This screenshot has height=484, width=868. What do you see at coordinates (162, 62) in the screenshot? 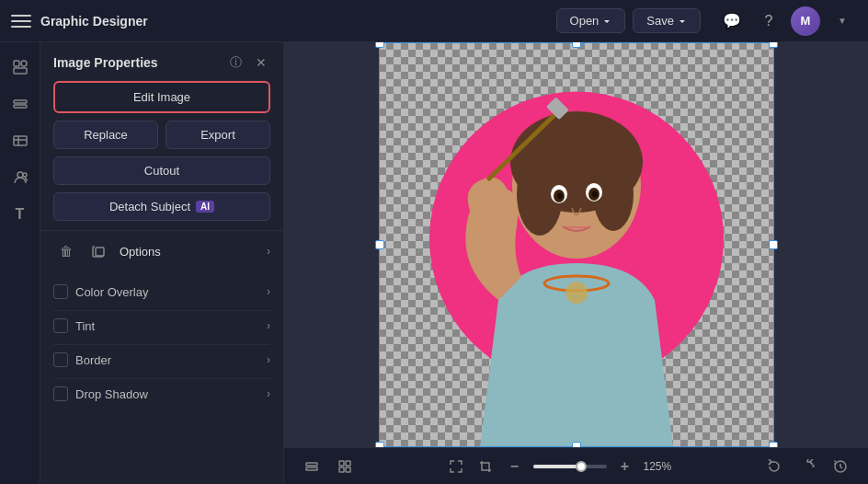
I see `panel-header: Image Properties ⓘ ✕` at bounding box center [162, 62].